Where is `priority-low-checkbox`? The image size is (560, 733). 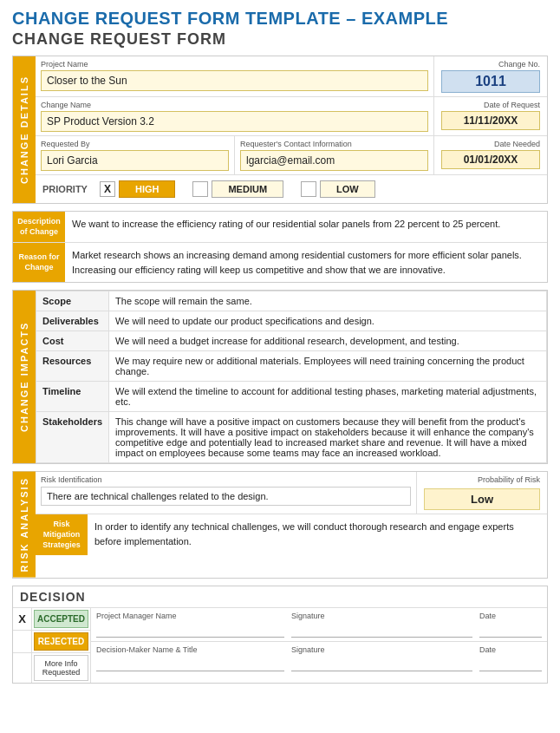
priority-low-checkbox is located at coordinates (309, 189).